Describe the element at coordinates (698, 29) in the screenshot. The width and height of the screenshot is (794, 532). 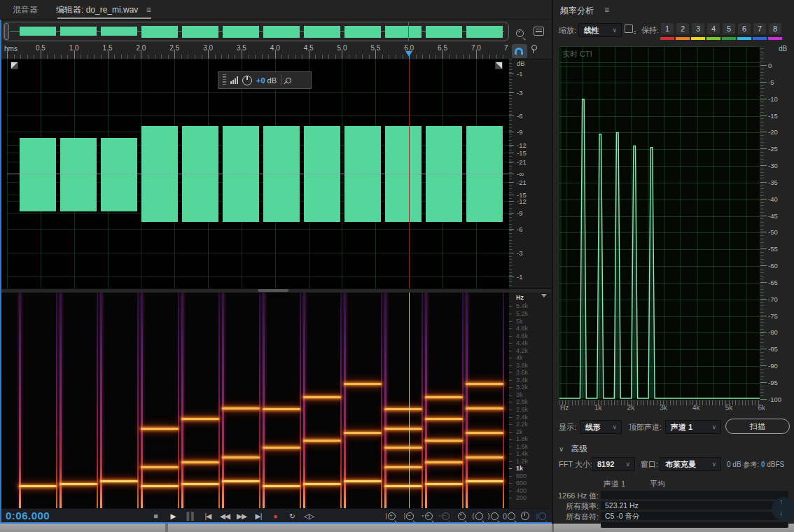
I see `hold-button-3: 3` at that location.